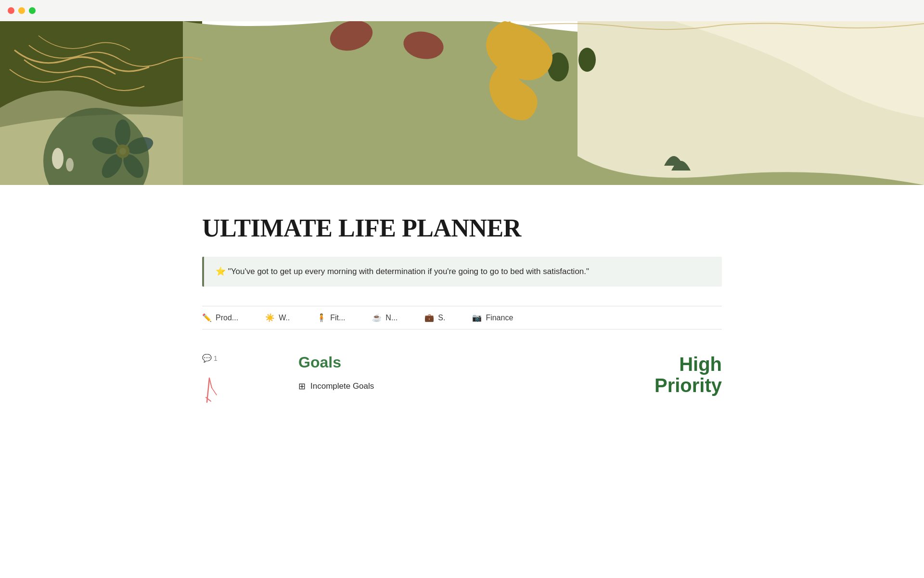  What do you see at coordinates (462, 369) in the screenshot?
I see `bottom-section: 💬 1 Goals ⊞ Incomplete Goals` at bounding box center [462, 369].